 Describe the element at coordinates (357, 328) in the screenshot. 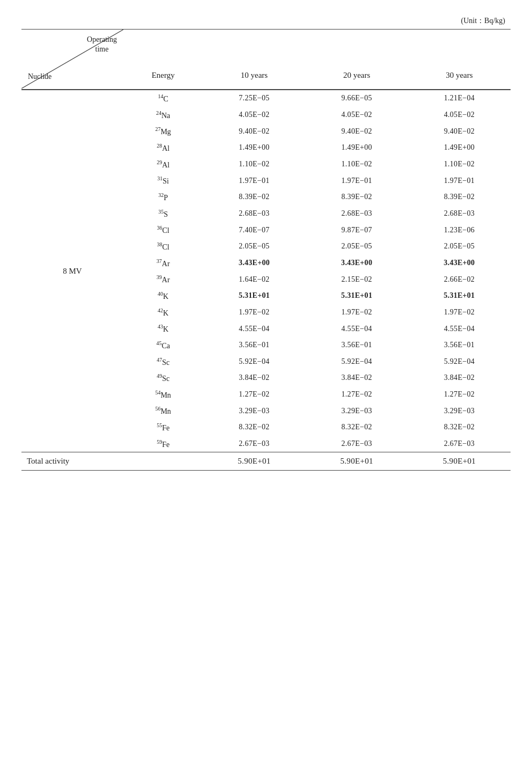

I see `value-v20-cell: 4.55E−04` at that location.